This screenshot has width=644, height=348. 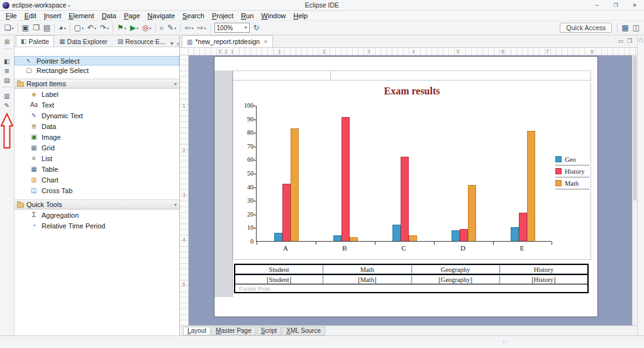 I want to click on menu-insert: Insert, so click(x=53, y=16).